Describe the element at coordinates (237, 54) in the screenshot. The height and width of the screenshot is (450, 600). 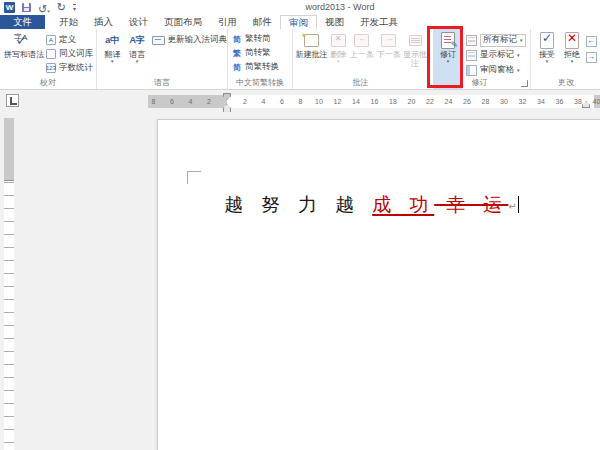
I see `fan-icon: 繁` at that location.